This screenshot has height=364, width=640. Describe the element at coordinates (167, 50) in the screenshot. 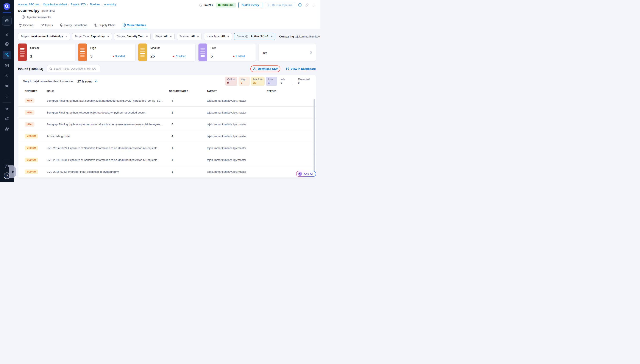

I see `severity-cards: Critical 1 High 3 3 added Medium 25 23 a…` at that location.